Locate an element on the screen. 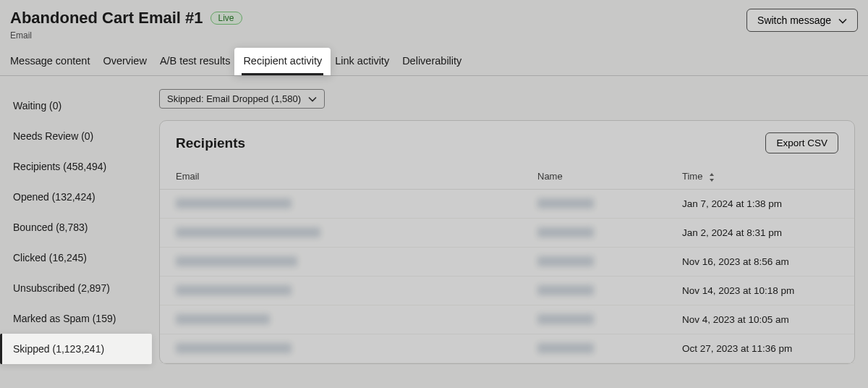 The image size is (868, 388). sidebar-item-skipped: Skipped (1,123,241) is located at coordinates (76, 349).